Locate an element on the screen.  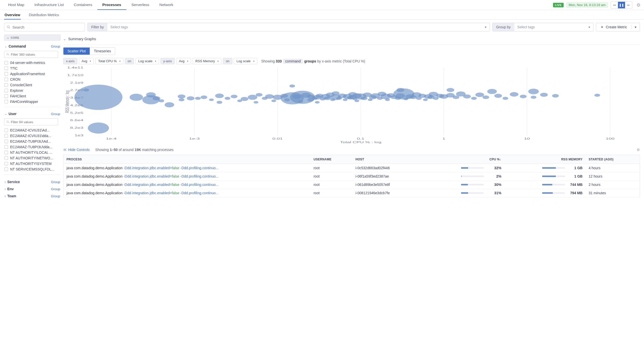
process-table: PROCESS USERNAME HOST CPU %↓ RSS MEMORY … is located at coordinates (352, 176).